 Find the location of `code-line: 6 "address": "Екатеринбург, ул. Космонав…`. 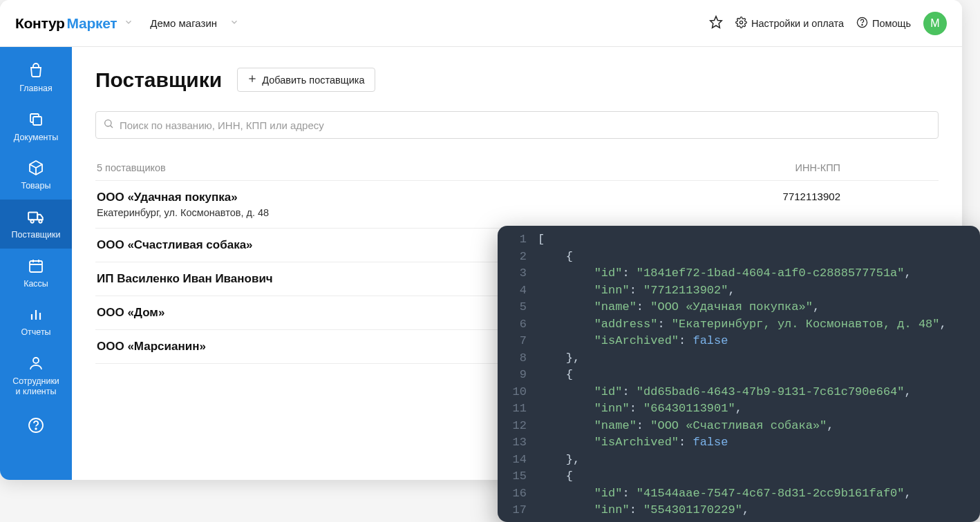

code-line: 6 "address": "Екатеринбург, ул. Космонав… is located at coordinates (739, 325).